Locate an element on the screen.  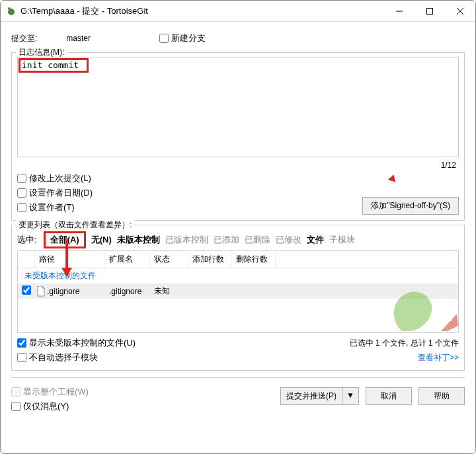
file-icon is located at coordinates (41, 291).